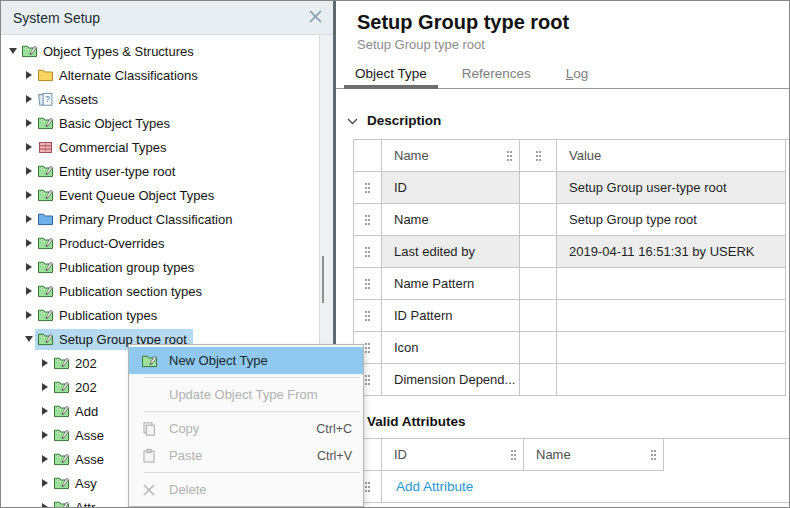  I want to click on tab-log: Log, so click(578, 75).